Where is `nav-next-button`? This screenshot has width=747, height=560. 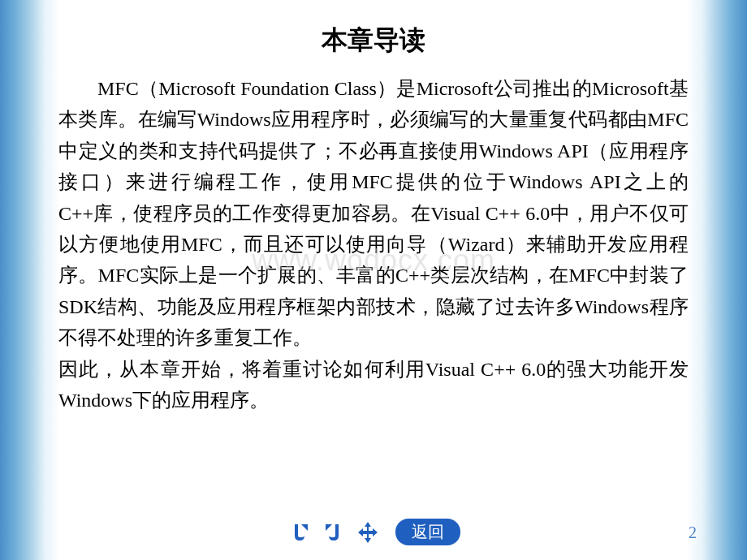 nav-next-button is located at coordinates (334, 532).